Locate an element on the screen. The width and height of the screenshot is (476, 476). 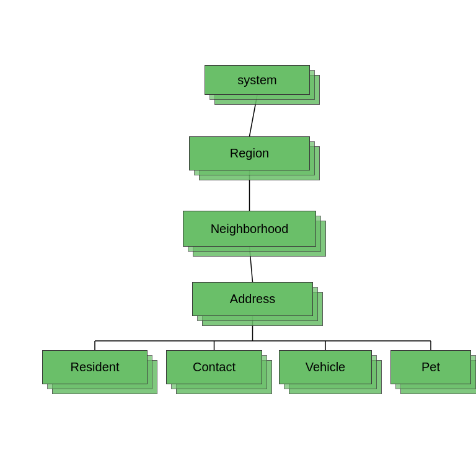
node-wrap-resident: Resident is located at coordinates (100, 372).